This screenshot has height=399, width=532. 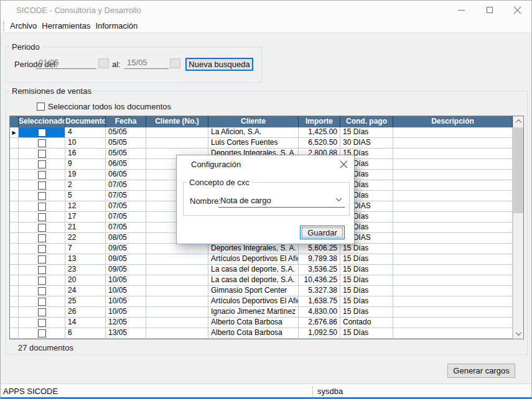 I want to click on close-button, so click(x=518, y=10).